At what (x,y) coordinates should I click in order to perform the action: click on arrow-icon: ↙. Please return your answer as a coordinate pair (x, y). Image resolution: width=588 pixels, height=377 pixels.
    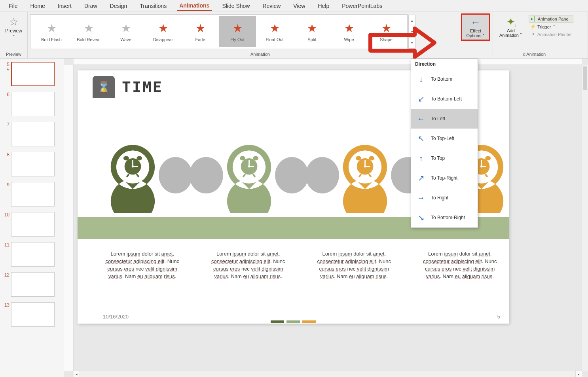
    Looking at the image, I should click on (421, 99).